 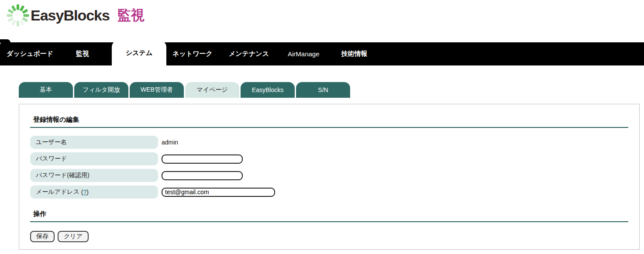 What do you see at coordinates (329, 175) in the screenshot?
I see `password-confirm-row: パスワード(確認用)` at bounding box center [329, 175].